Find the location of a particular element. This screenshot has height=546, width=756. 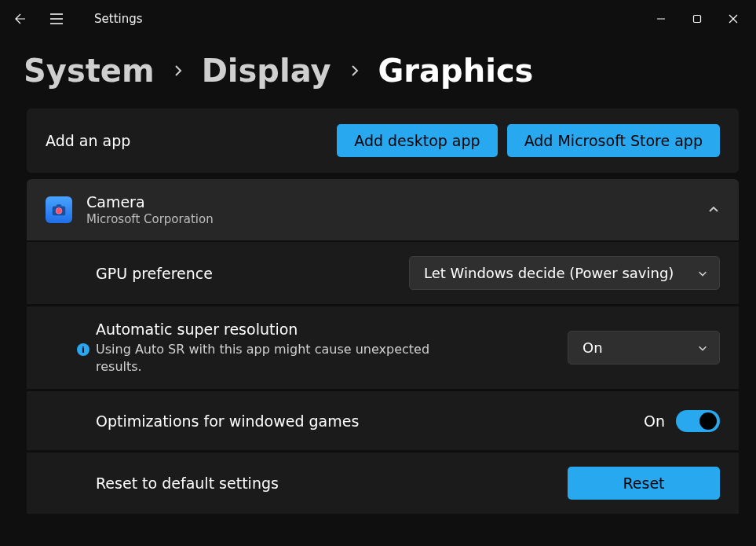

breadcrumb-current: Graphics is located at coordinates (456, 71).